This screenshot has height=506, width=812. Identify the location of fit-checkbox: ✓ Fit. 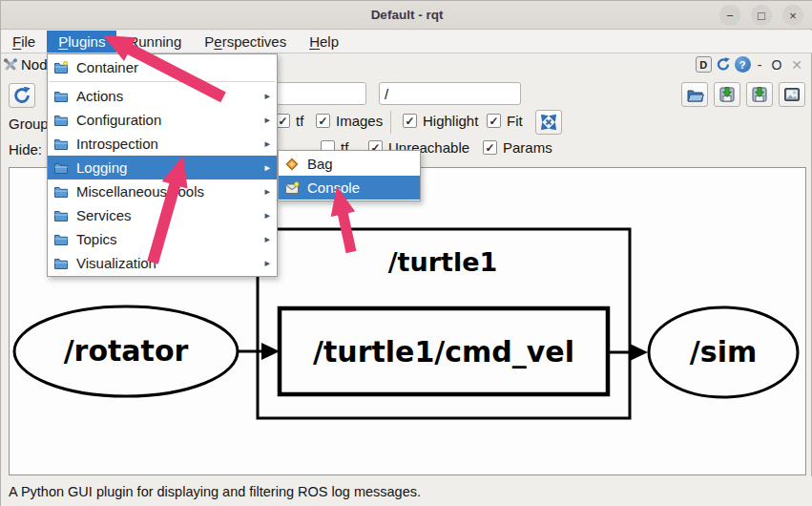
(505, 120).